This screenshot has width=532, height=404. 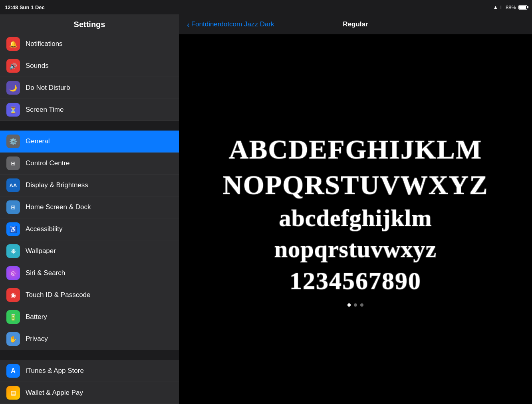 What do you see at coordinates (58, 295) in the screenshot?
I see `touchid-label: Touch ID & Passcode` at bounding box center [58, 295].